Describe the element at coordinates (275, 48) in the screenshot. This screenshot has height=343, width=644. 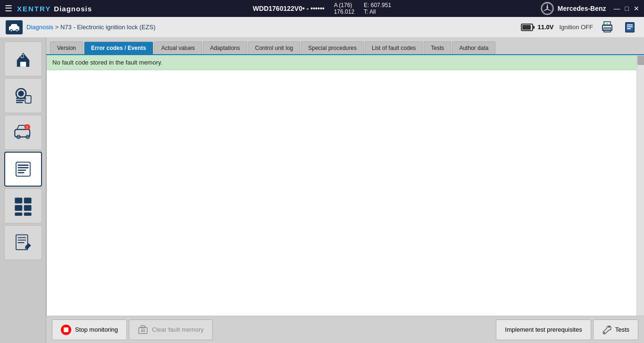
I see `tab-control-unit-log: Control unit log` at that location.